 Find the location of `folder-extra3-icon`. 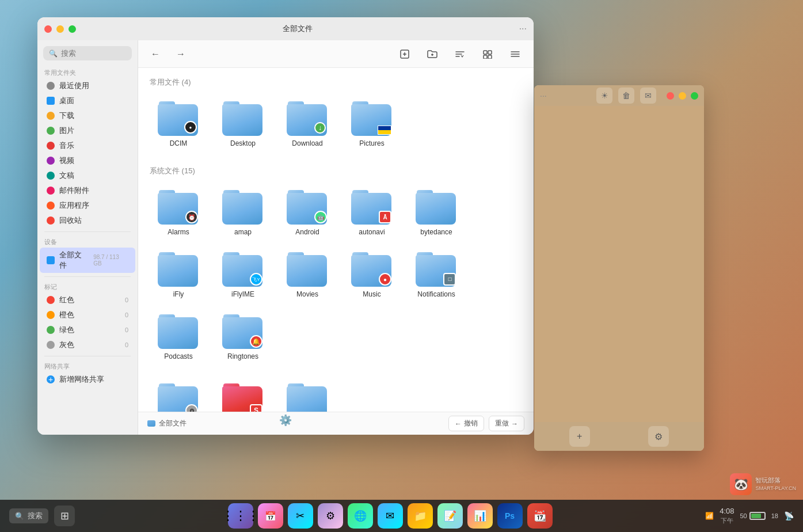

folder-extra3-icon is located at coordinates (307, 397).